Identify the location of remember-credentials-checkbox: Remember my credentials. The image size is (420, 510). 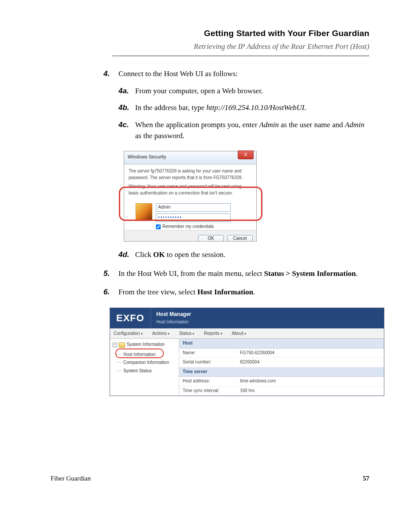
(204, 227).